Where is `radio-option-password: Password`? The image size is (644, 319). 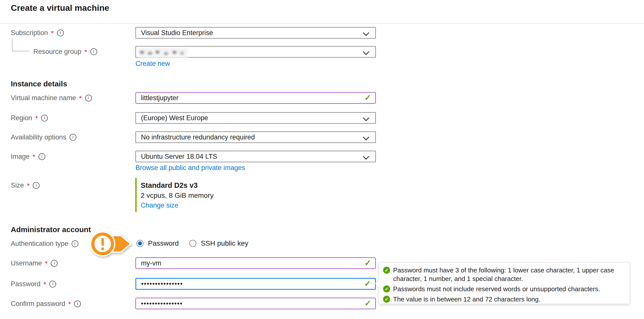 radio-option-password: Password is located at coordinates (158, 243).